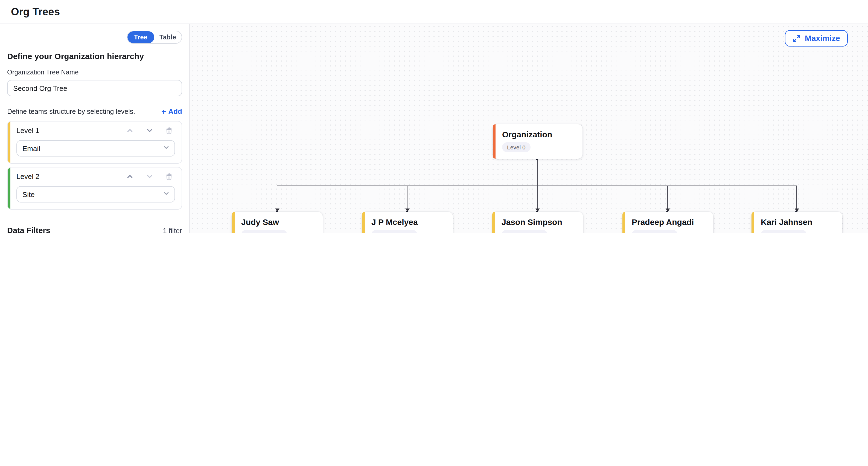  Describe the element at coordinates (155, 37) in the screenshot. I see `tree-table-toggle: Tree Table` at that location.